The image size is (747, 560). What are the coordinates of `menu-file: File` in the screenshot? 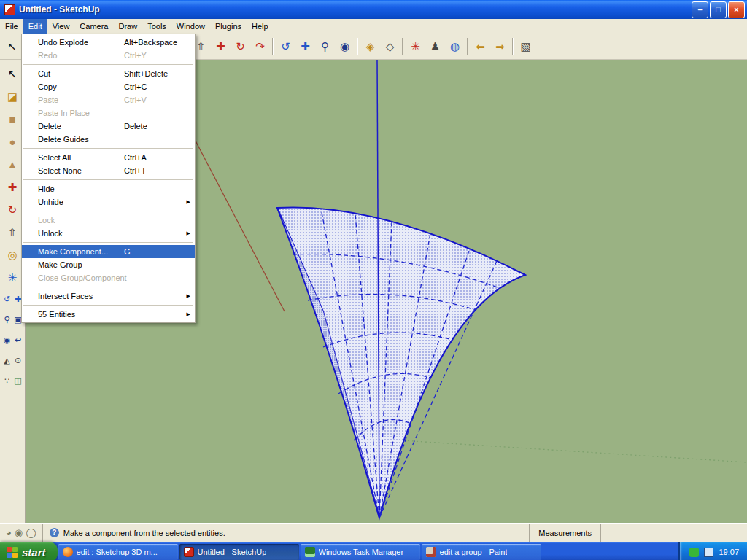 It's located at (12, 26).